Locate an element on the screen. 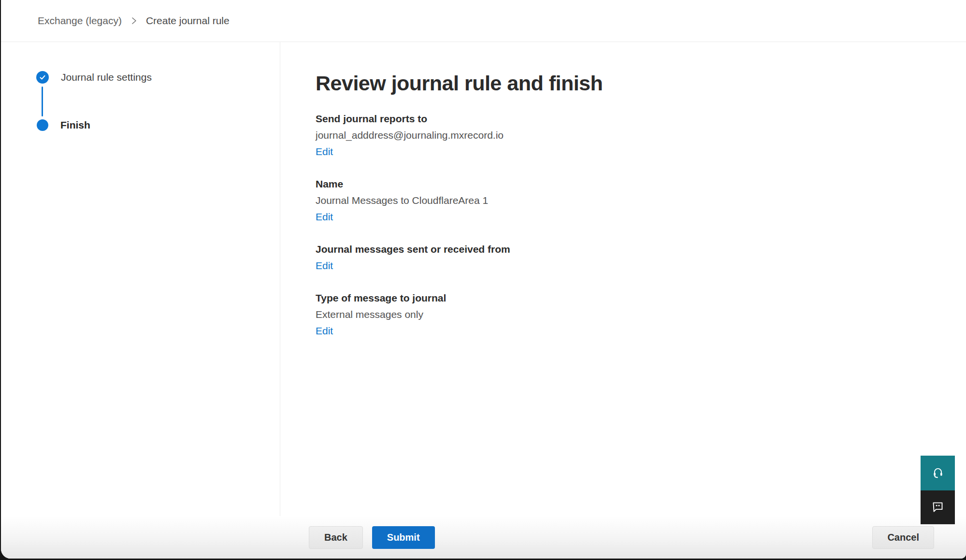 Image resolution: width=966 pixels, height=560 pixels. wizard-step-label: Finish is located at coordinates (75, 125).